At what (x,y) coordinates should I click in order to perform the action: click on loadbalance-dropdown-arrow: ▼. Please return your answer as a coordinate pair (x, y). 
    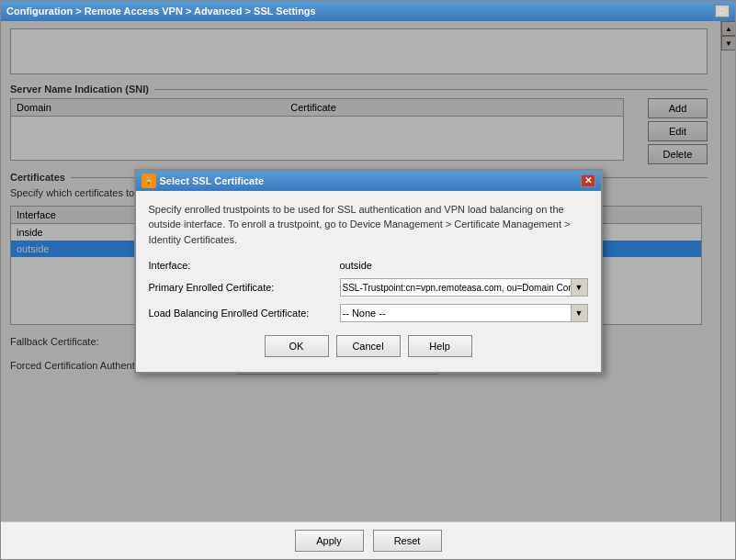
    Looking at the image, I should click on (579, 313).